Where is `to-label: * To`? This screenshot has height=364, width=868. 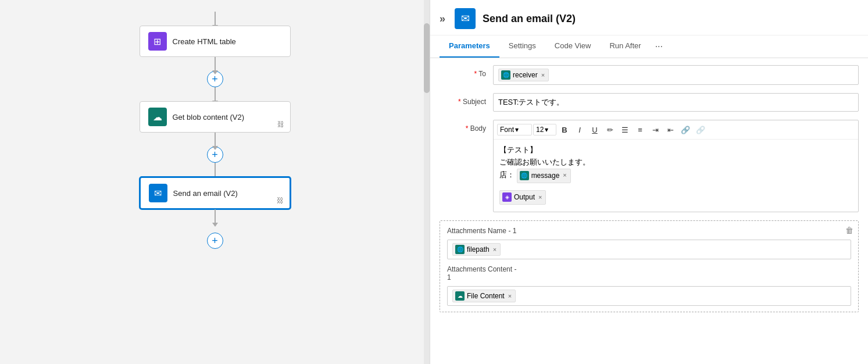 to-label: * To is located at coordinates (463, 72).